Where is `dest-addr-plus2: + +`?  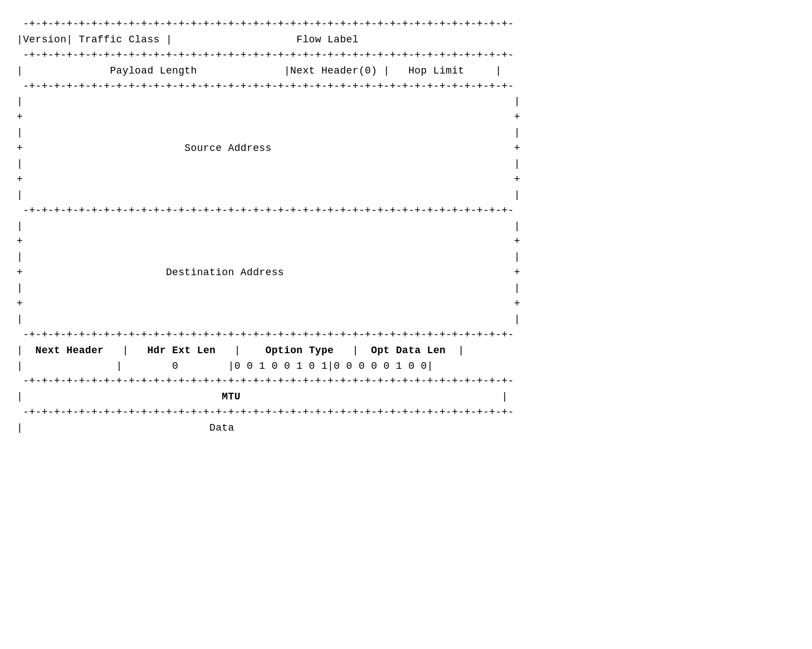
dest-addr-plus2: + + is located at coordinates (406, 304).